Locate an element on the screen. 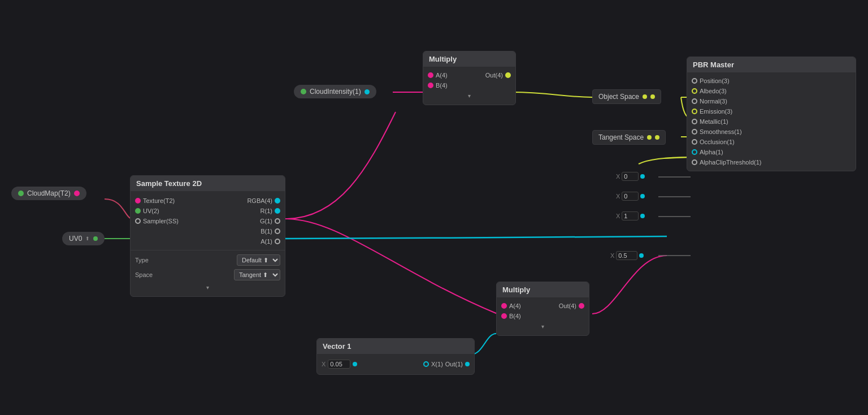  r-output-port is located at coordinates (277, 211).